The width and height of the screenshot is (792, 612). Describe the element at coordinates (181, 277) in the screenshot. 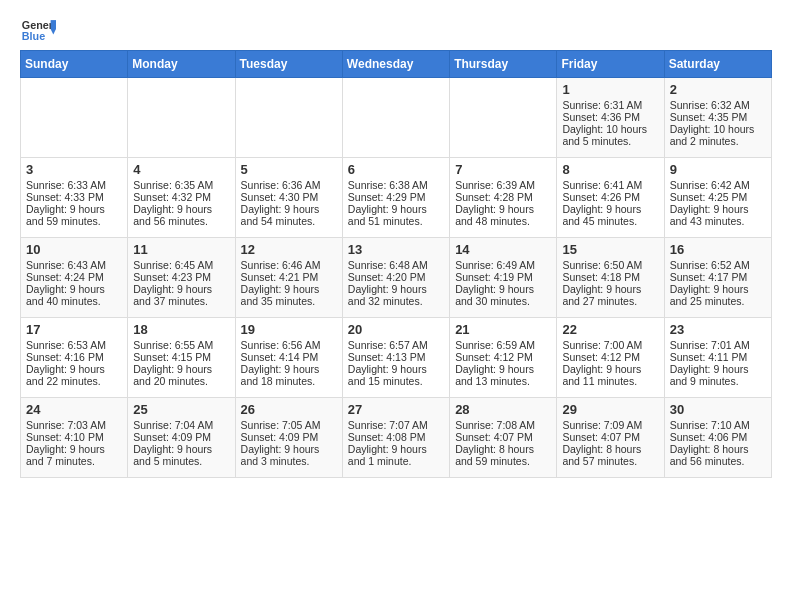

I see `day-info: Sunset: 4:23 PM` at that location.